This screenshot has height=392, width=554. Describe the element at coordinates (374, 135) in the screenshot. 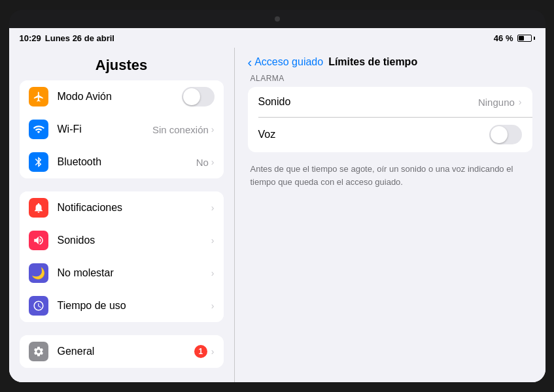

I see `voz-label: Voz` at that location.